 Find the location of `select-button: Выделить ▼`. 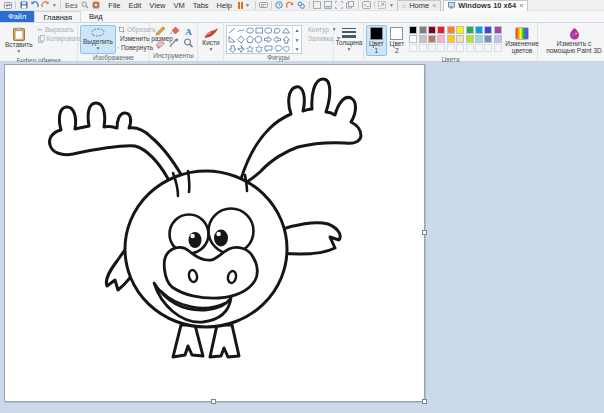

select-button: Выделить ▼ is located at coordinates (98, 40).